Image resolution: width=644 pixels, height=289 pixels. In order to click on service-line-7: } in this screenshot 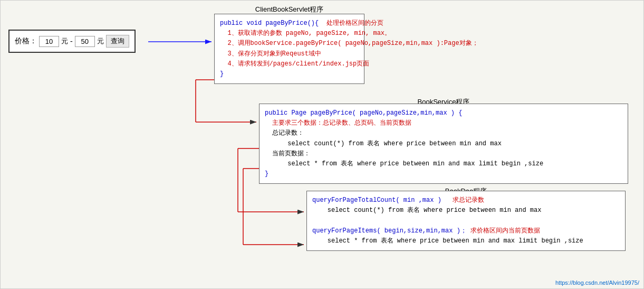, I will do `click(444, 174)`.